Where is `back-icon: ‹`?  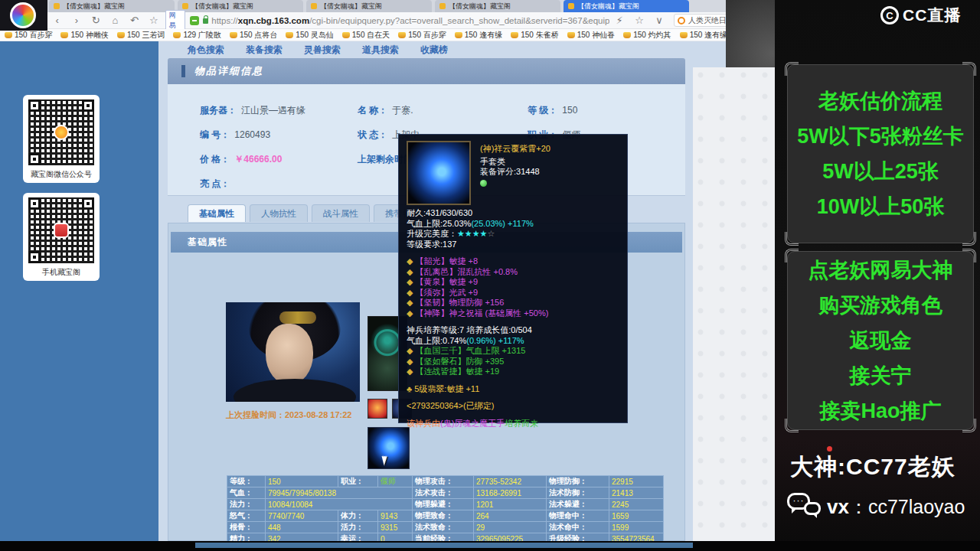 back-icon: ‹ is located at coordinates (57, 20).